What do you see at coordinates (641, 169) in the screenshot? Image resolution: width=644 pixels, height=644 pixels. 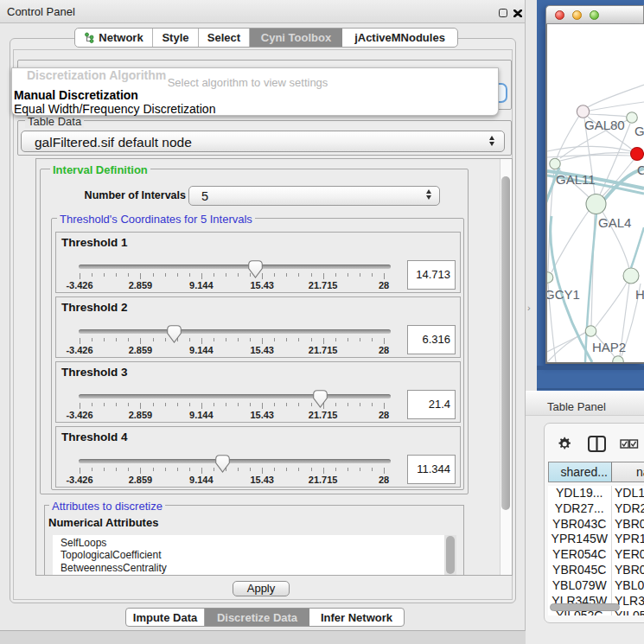 I see `svg-text: CR` at bounding box center [641, 169].